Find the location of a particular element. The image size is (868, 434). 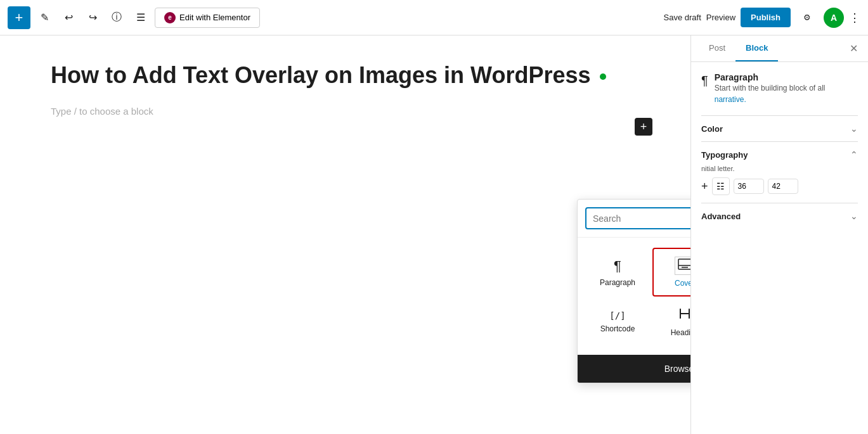

line-height-input is located at coordinates (783, 186).